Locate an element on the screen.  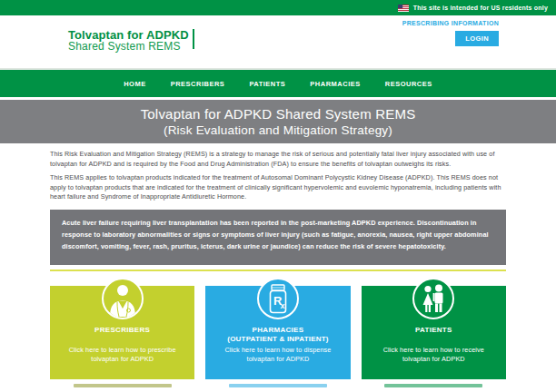
patients-card-title: PATIENTS is located at coordinates (434, 330).